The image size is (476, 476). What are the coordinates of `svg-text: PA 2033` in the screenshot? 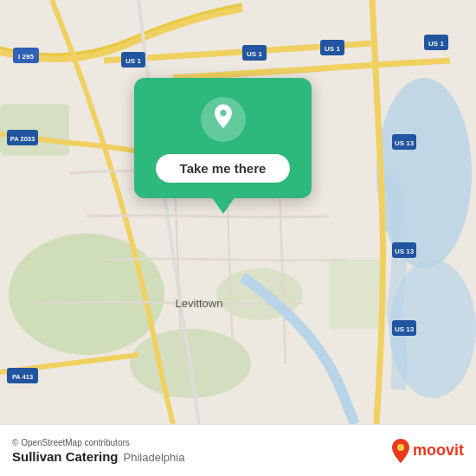 It's located at (23, 138).